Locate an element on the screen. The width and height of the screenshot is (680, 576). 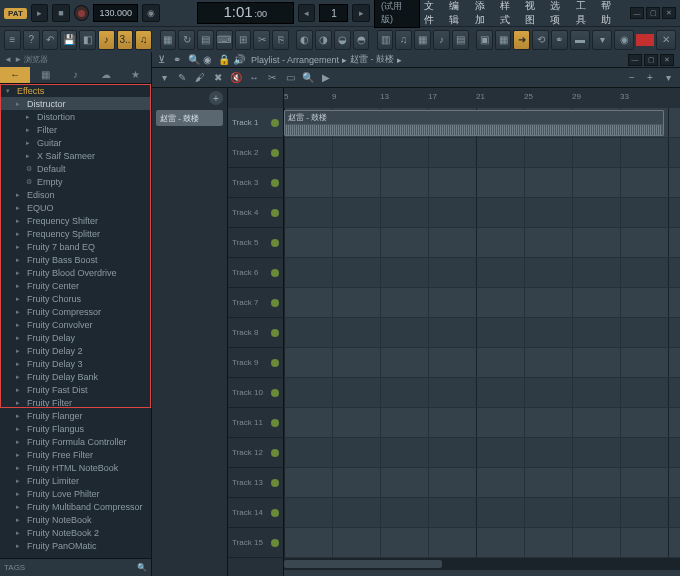
tree-item: ▸Fruity Flangus is located at coordinates (76, 428).